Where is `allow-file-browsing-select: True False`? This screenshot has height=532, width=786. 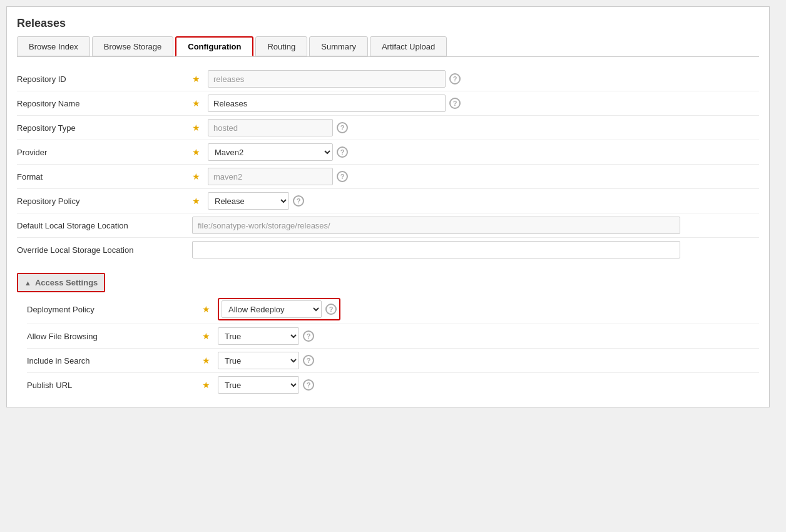 allow-file-browsing-select: True False is located at coordinates (258, 336).